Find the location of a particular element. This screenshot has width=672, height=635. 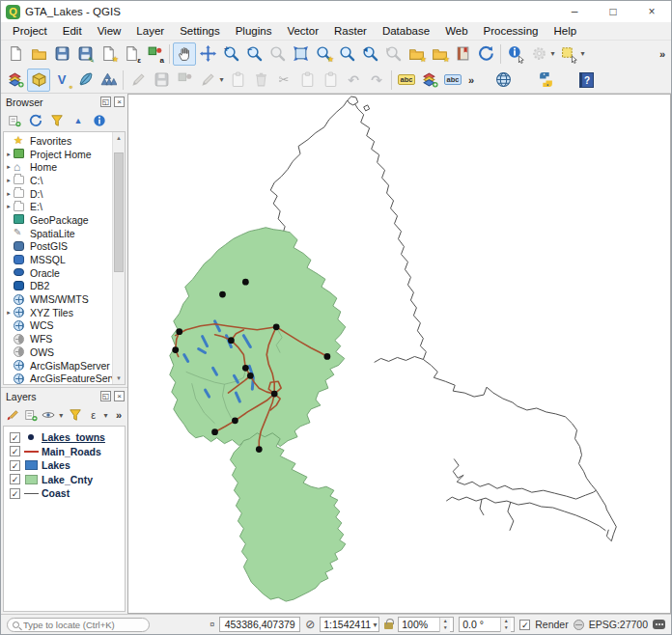

zoom-to-selection-button: ★ is located at coordinates (323, 54).